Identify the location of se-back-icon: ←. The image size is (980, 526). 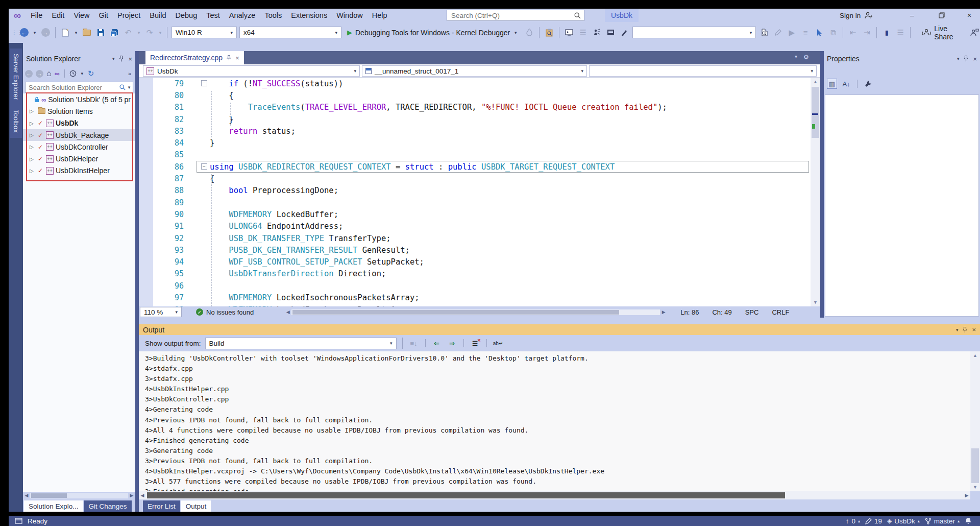
(29, 74).